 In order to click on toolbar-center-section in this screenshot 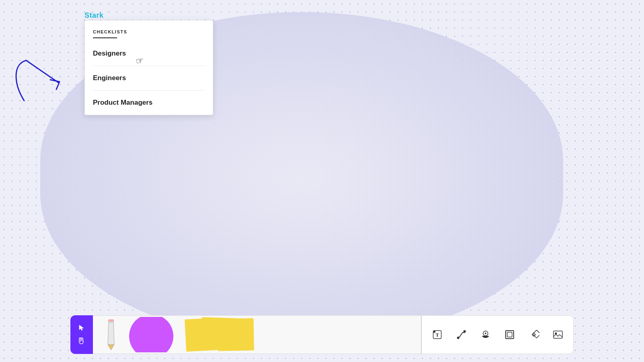, I will do `click(257, 335)`.